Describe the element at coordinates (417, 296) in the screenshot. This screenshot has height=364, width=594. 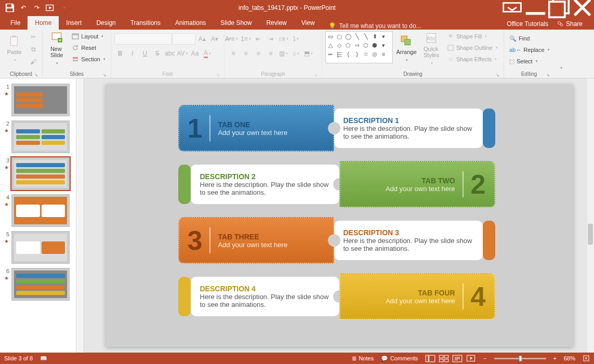
I see `tab-card-4: TAB FOUR Add your own text here 4` at that location.